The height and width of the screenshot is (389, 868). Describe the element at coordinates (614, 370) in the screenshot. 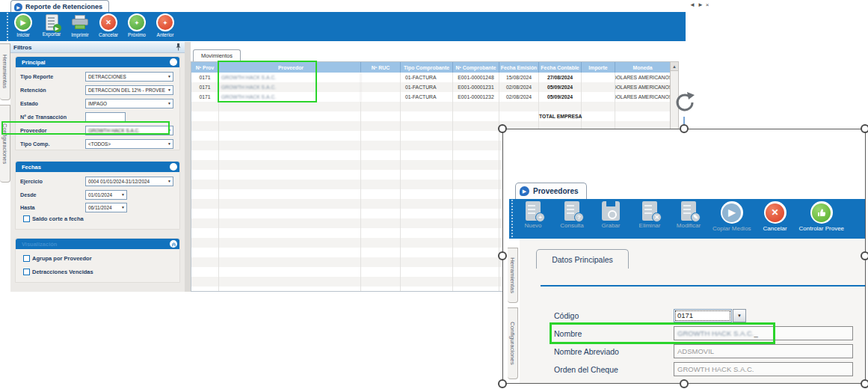

I see `orden-cheque-label: Orden del Cheque` at that location.